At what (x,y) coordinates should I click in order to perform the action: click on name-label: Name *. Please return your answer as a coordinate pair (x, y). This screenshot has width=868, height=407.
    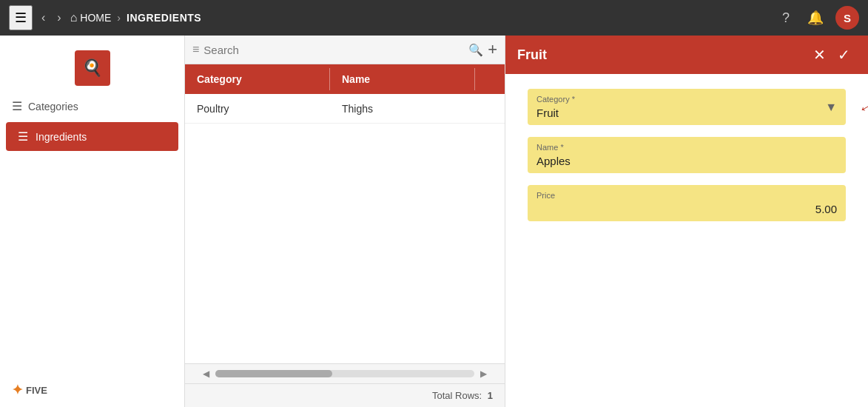
    Looking at the image, I should click on (687, 147).